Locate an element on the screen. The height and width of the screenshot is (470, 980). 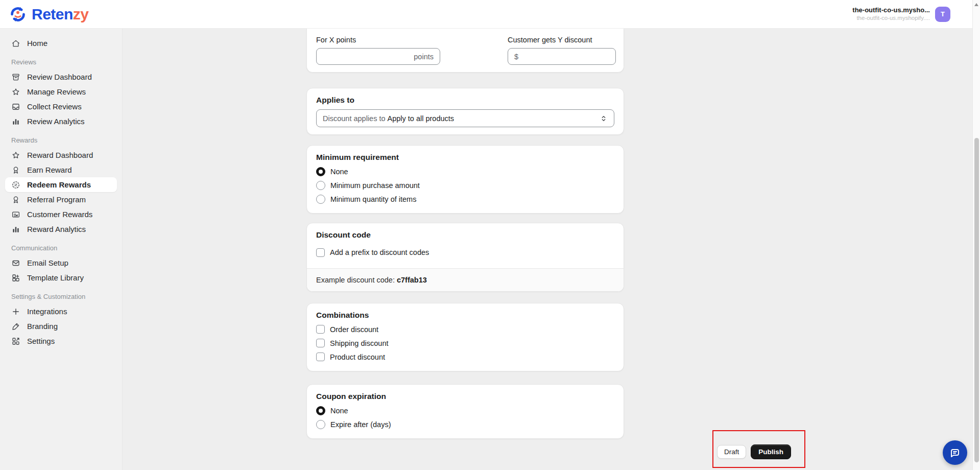
applies-to-select: Discount applies to Apply to all product… is located at coordinates (465, 119).